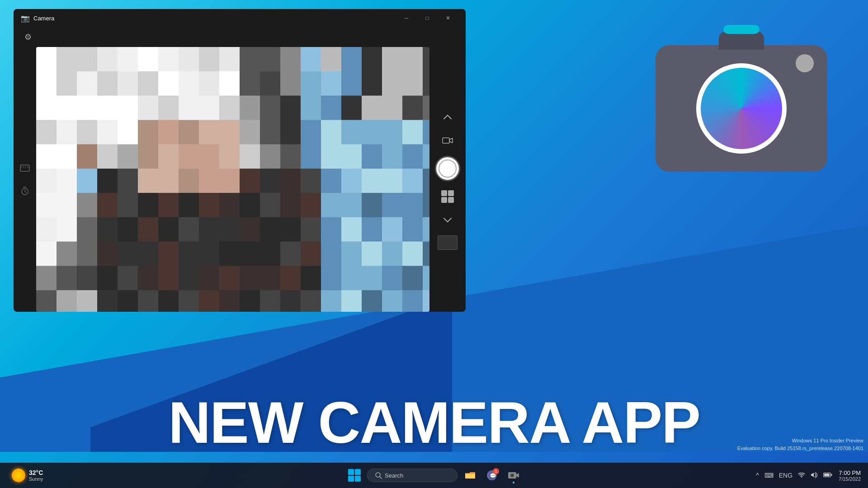 This screenshot has width=868, height=488. What do you see at coordinates (448, 18) in the screenshot?
I see `close-button: ✕` at bounding box center [448, 18].